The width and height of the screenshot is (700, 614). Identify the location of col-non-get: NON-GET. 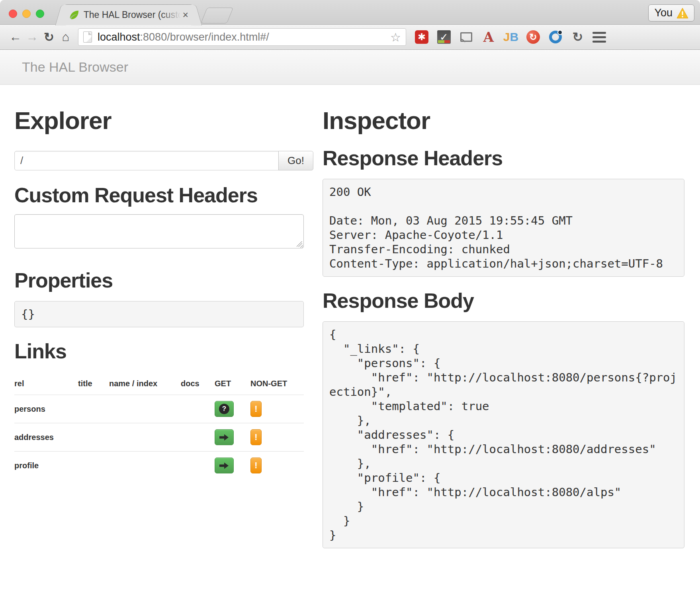
(277, 384).